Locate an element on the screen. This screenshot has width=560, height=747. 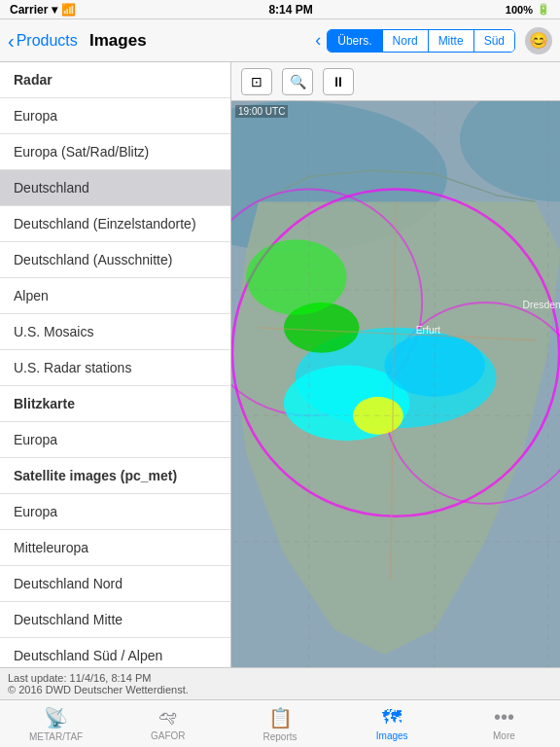
gafor-icon: 🛩 is located at coordinates (168, 718).